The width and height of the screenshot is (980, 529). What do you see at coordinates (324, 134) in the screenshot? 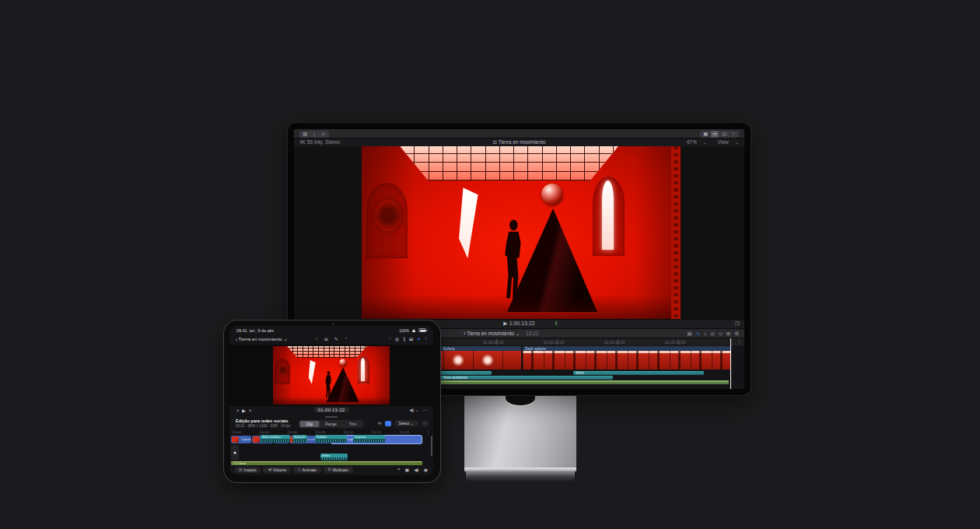
I see `keywords-icon: ⌗` at bounding box center [324, 134].